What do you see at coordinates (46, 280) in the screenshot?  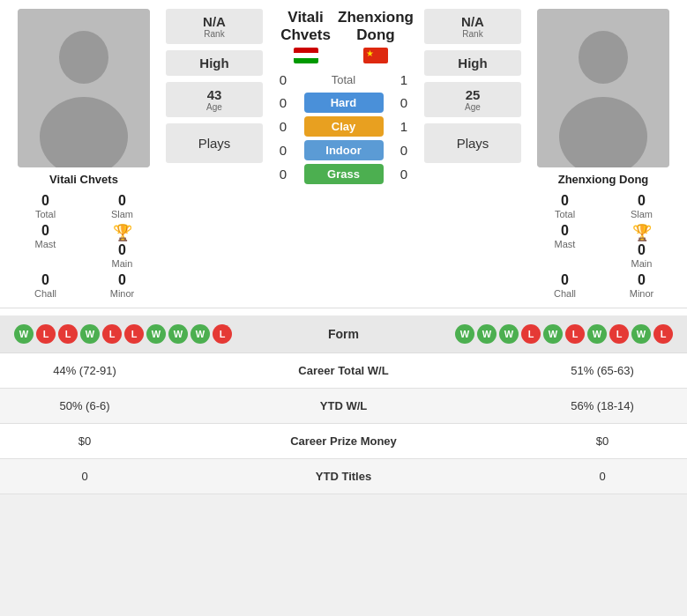 I see `left-chall-value: 0` at bounding box center [46, 280].